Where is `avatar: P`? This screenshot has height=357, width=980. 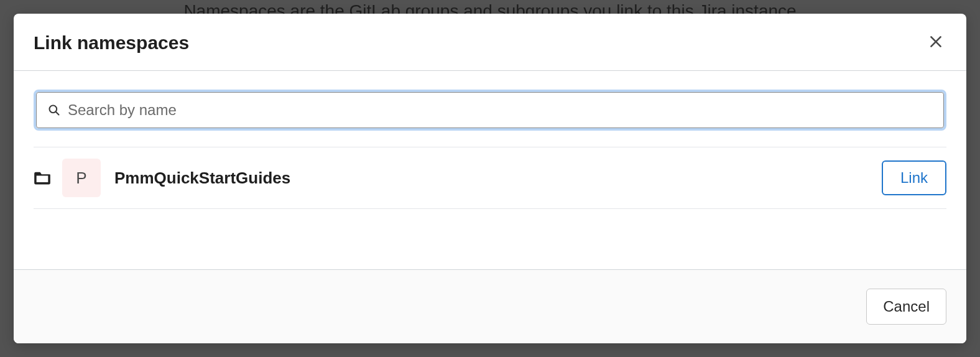 avatar: P is located at coordinates (81, 178).